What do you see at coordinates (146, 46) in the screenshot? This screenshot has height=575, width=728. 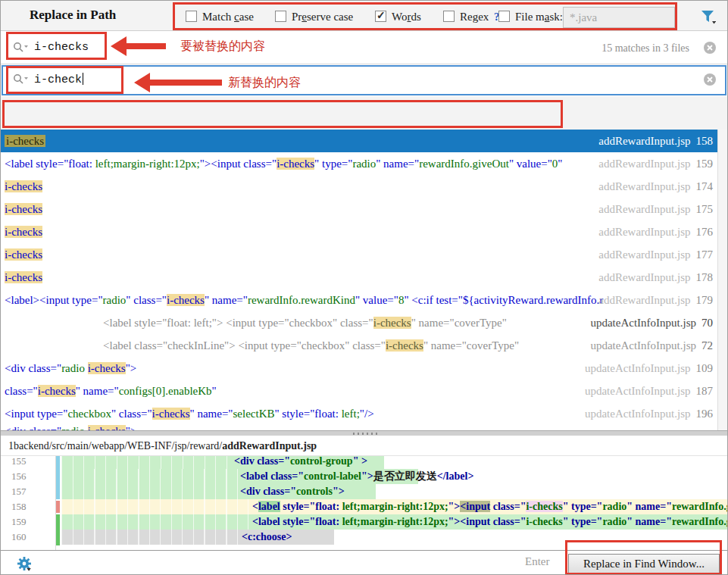 I see `annotation-arrow-find` at bounding box center [146, 46].